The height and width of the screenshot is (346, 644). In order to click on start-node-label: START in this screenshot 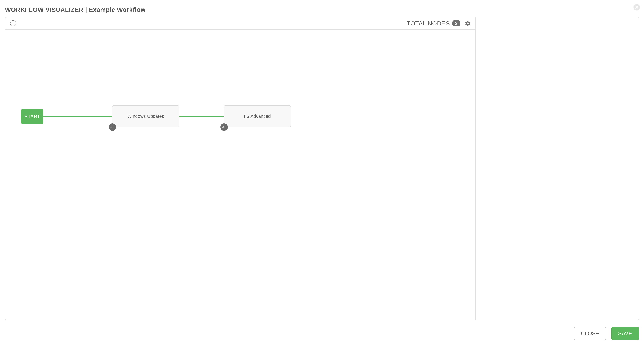, I will do `click(32, 117)`.